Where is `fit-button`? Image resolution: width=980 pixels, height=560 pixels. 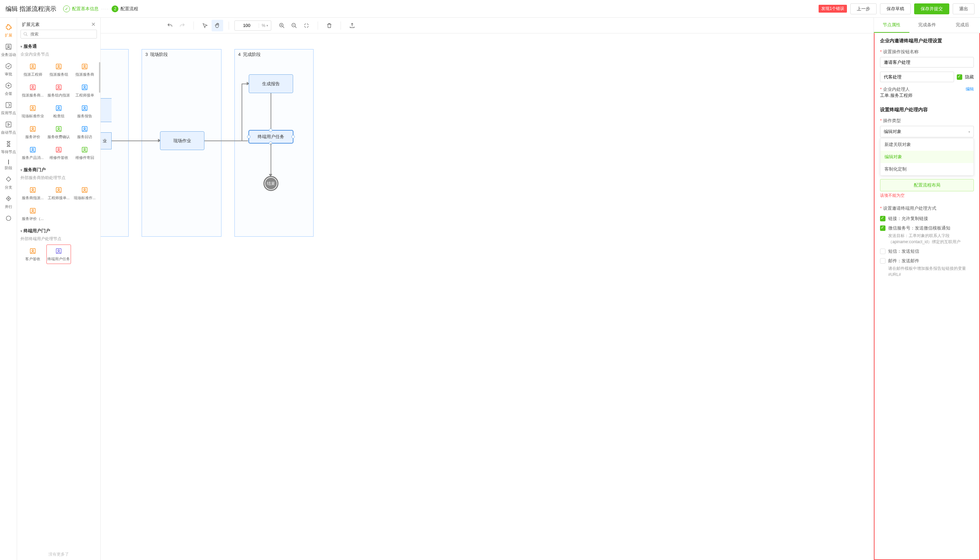
fit-button is located at coordinates (306, 25).